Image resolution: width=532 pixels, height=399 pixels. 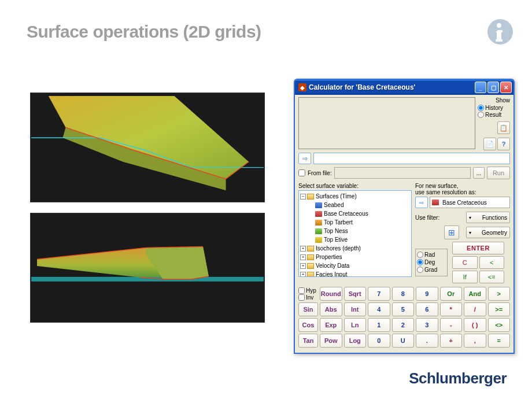 I want to click on calc-btn-8: 8, so click(x=404, y=294).